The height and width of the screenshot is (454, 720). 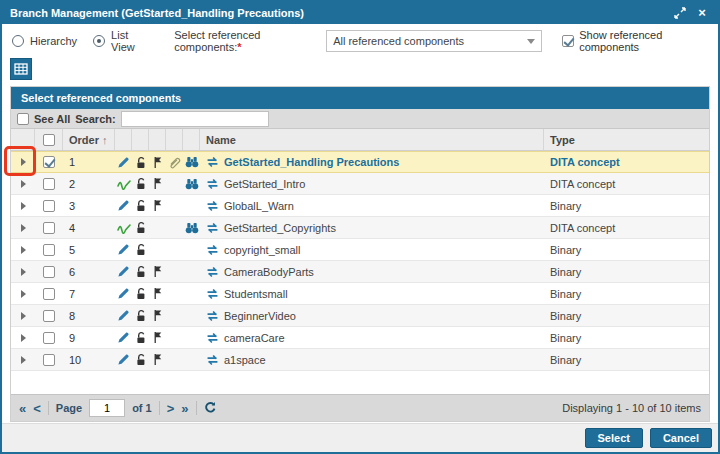 What do you see at coordinates (430, 41) in the screenshot?
I see `dropdown-value: All referenced components` at bounding box center [430, 41].